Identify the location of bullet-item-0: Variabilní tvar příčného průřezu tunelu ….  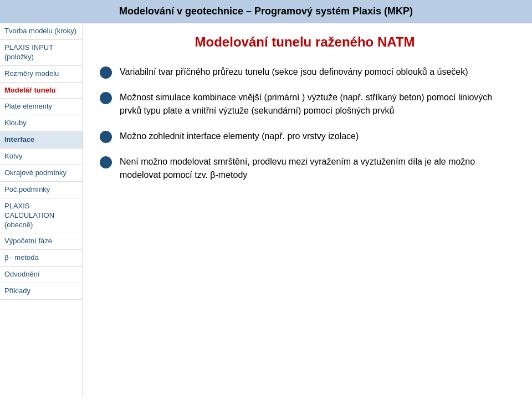
(305, 72).